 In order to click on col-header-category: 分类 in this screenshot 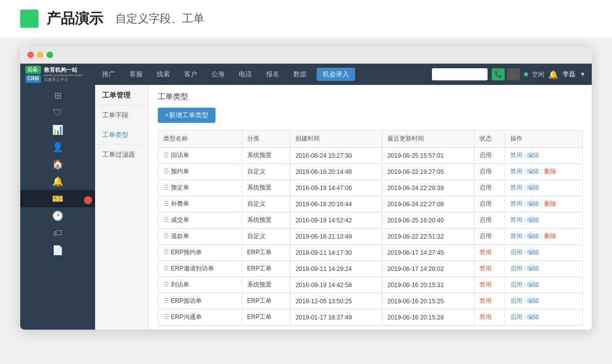, I will do `click(266, 139)`.